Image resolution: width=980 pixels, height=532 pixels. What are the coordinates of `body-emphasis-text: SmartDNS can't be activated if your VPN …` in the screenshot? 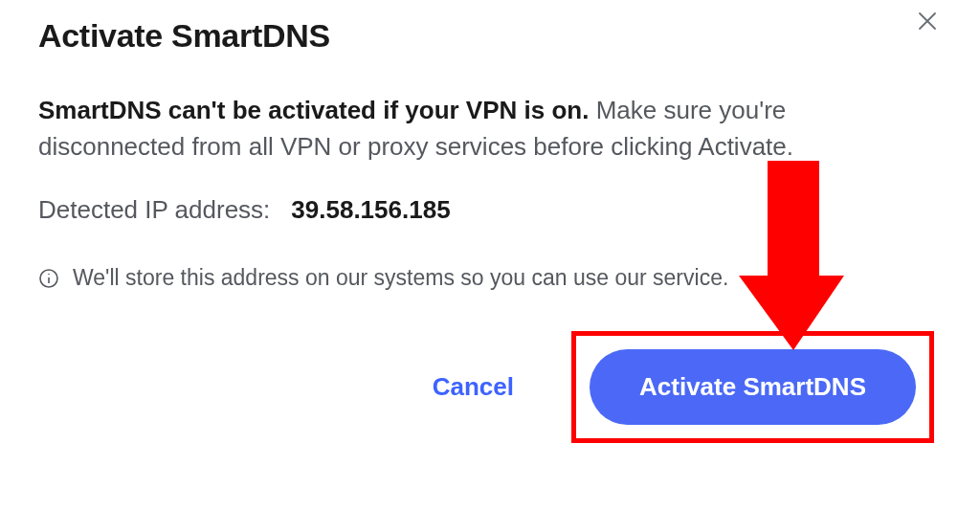 It's located at (314, 110).